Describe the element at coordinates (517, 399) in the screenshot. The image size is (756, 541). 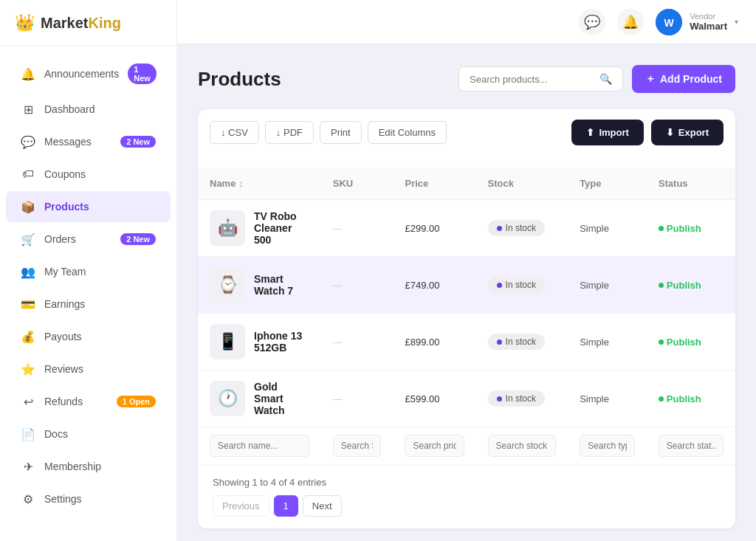
I see `product-stock-4: In stock` at that location.